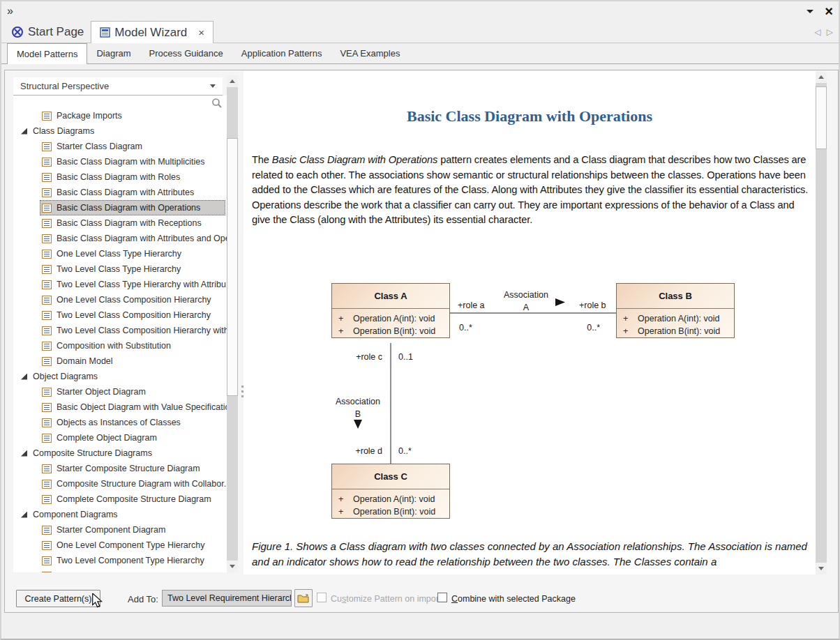 This screenshot has height=640, width=840. I want to click on tree-item: Objects as Instances of Classes, so click(120, 422).